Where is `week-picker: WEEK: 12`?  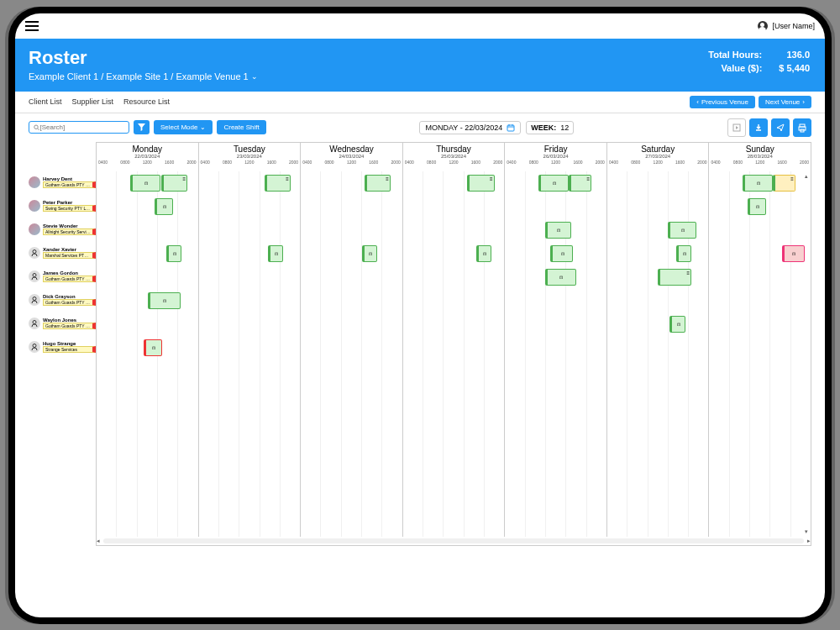 week-picker: WEEK: 12 is located at coordinates (549, 128).